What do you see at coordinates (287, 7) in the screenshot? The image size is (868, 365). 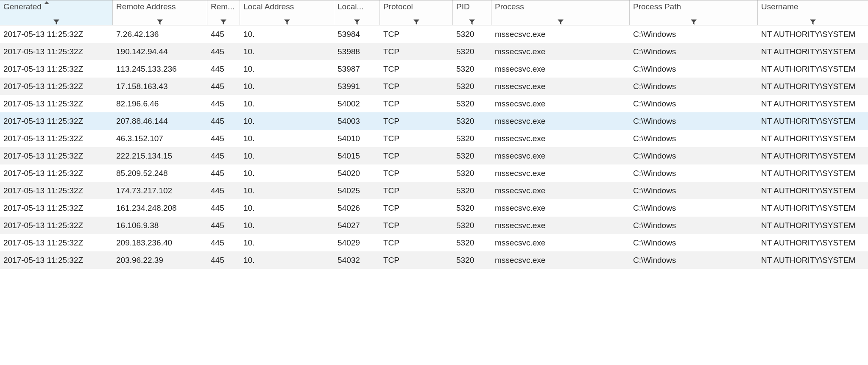 I see `column-header-label: Local Address` at bounding box center [287, 7].